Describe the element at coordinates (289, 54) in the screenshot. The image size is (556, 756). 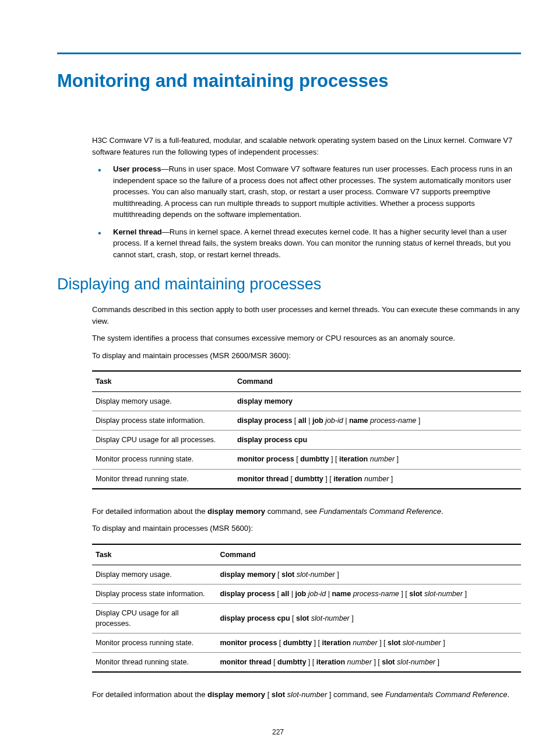
I see `heading-rule` at that location.